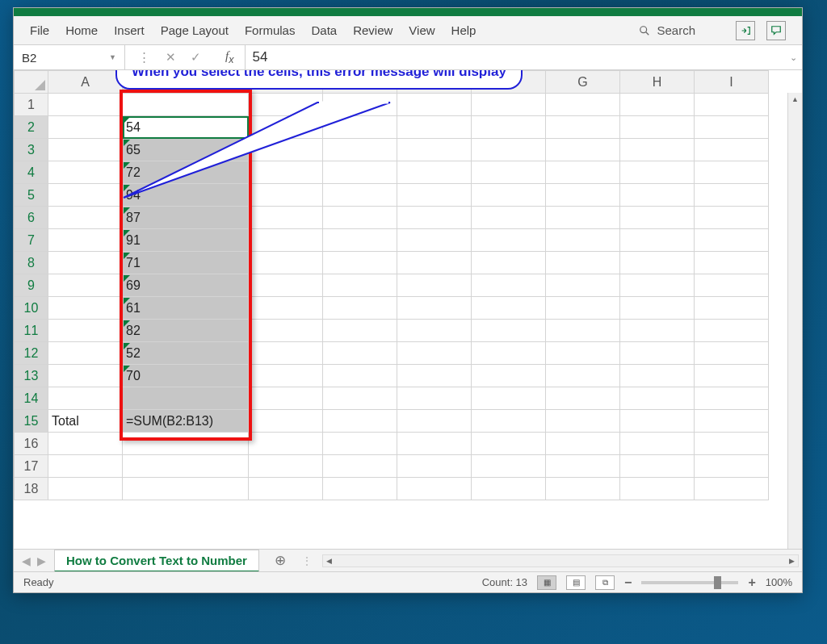 The width and height of the screenshot is (827, 644). Describe the element at coordinates (422, 31) in the screenshot. I see `tab-view: View` at that location.